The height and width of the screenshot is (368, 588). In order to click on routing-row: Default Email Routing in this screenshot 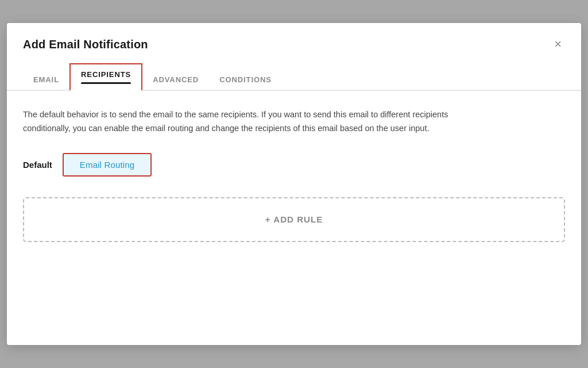, I will do `click(294, 164)`.